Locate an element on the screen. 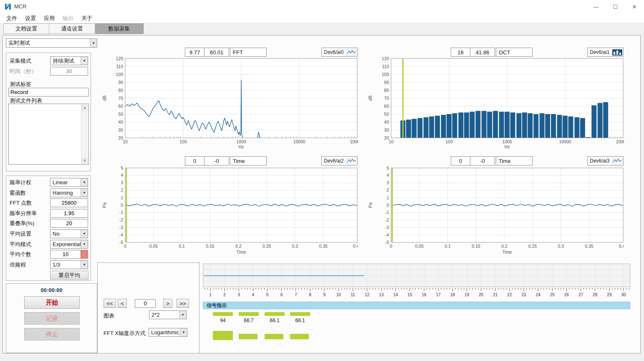  signal-meter-value-1: 66.7 is located at coordinates (249, 320).